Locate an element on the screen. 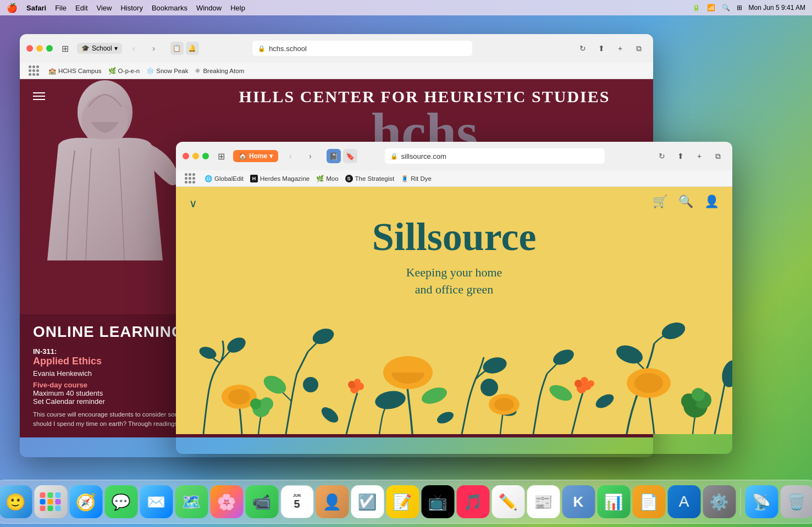 The width and height of the screenshot is (812, 527). traffic-lights-sillsource is located at coordinates (196, 156).